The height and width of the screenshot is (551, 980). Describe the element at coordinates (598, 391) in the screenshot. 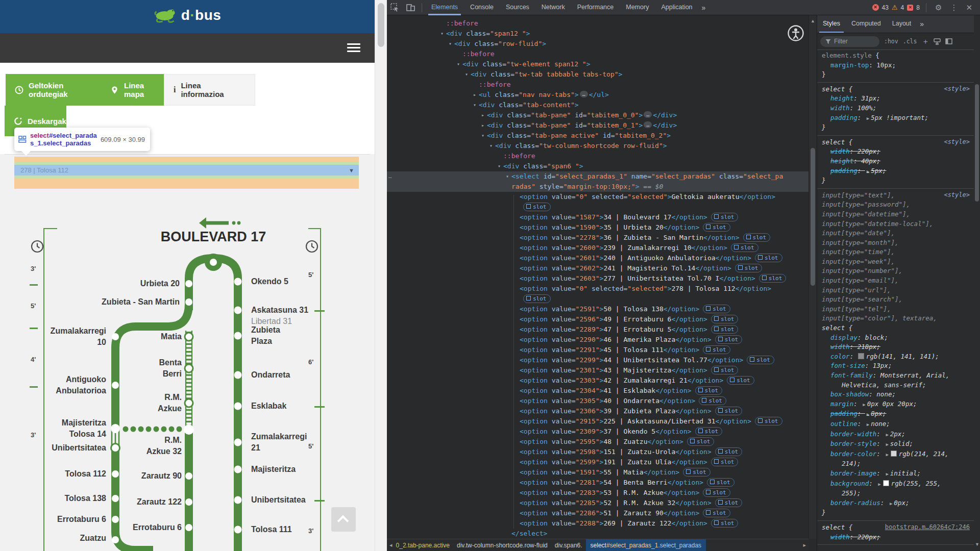

I see `code-line: <option value="2304">41 | Esklabak</opti…` at that location.